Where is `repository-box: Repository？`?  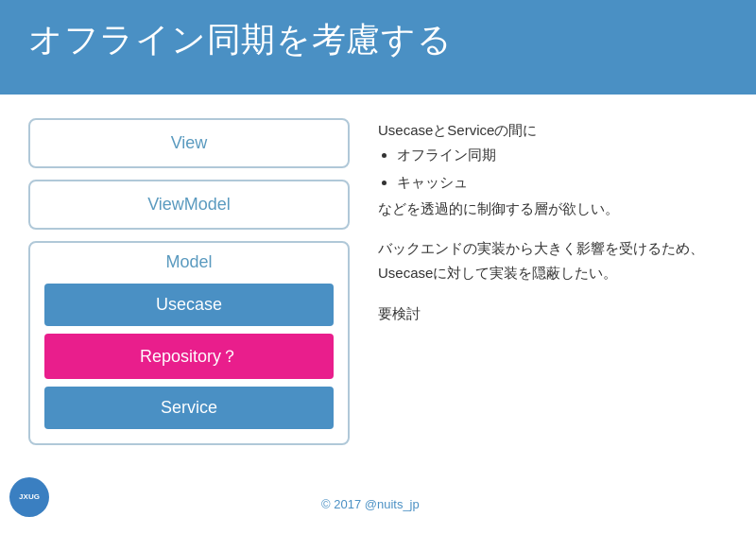
repository-box: Repository？ is located at coordinates (189, 356).